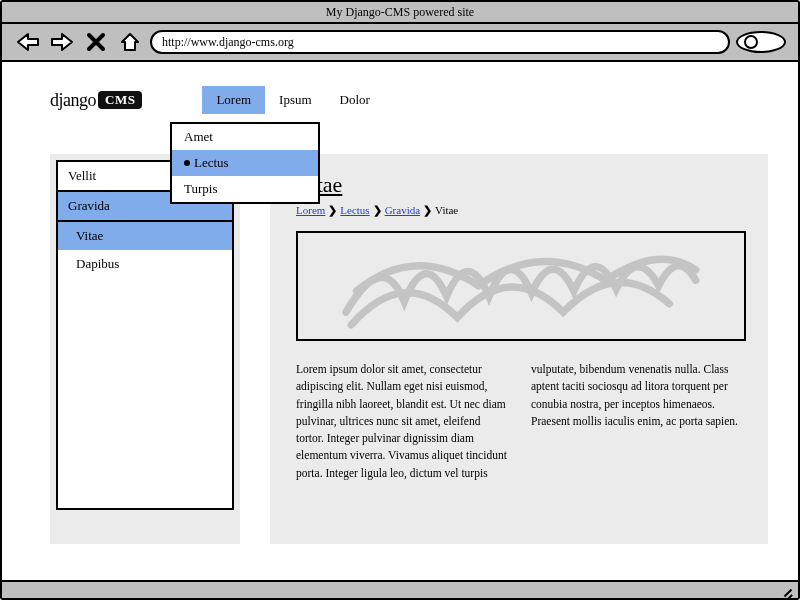 The width and height of the screenshot is (800, 600). I want to click on body-col-1: Lorem ipsum dolor sit amet, consectetur …, so click(404, 422).